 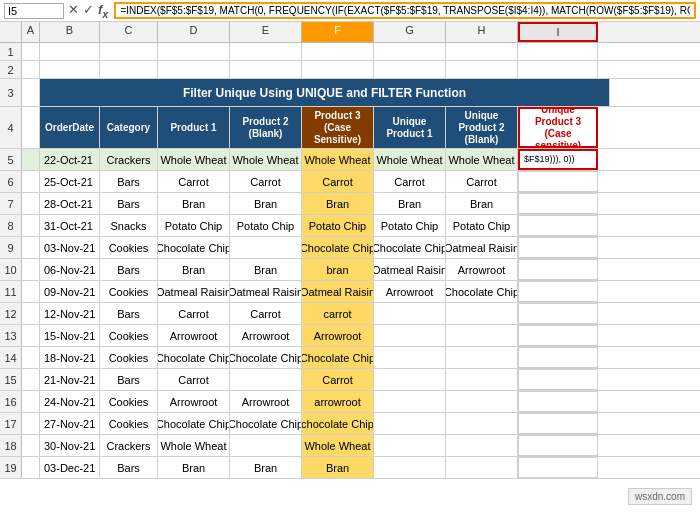 I want to click on cell-7d: Bran, so click(x=194, y=204).